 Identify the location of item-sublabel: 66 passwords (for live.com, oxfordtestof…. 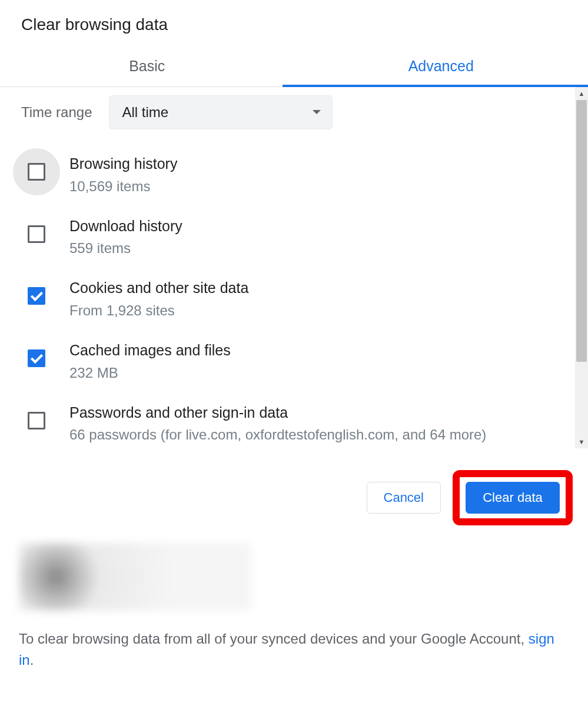
(278, 434).